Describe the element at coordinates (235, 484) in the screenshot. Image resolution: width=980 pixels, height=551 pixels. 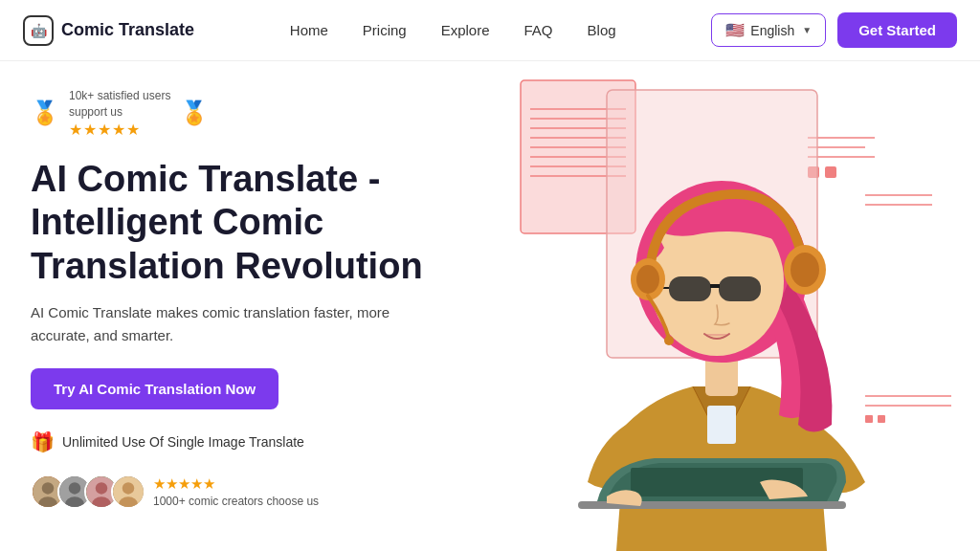
I see `review-stars: ★★★★★` at that location.